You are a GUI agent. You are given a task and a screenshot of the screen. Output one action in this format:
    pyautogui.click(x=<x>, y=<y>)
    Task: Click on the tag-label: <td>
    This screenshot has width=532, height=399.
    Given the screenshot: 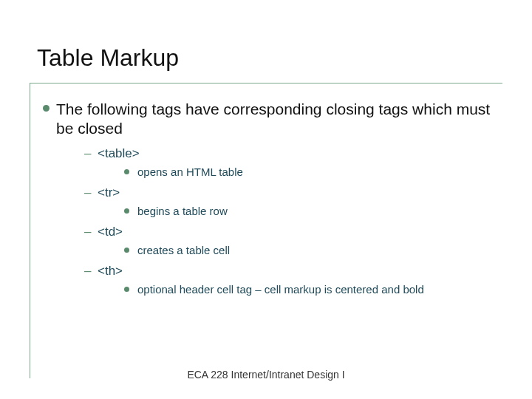 What is the action you would take?
    pyautogui.click(x=110, y=232)
    